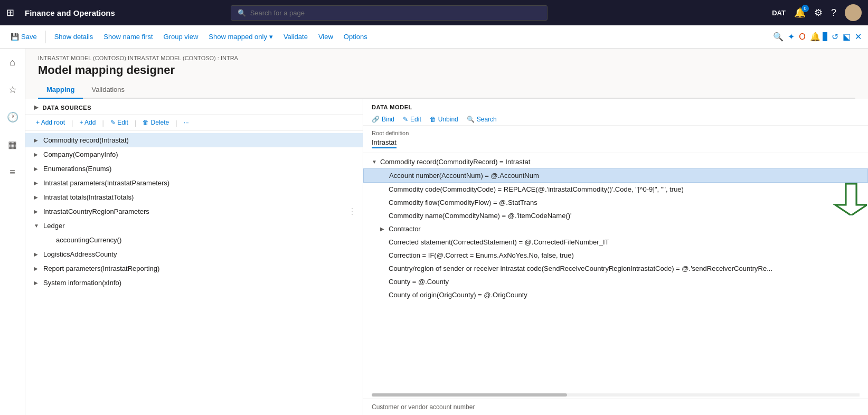  What do you see at coordinates (13, 145) in the screenshot?
I see `sidebar-icon-workspaces: ▦` at bounding box center [13, 145].